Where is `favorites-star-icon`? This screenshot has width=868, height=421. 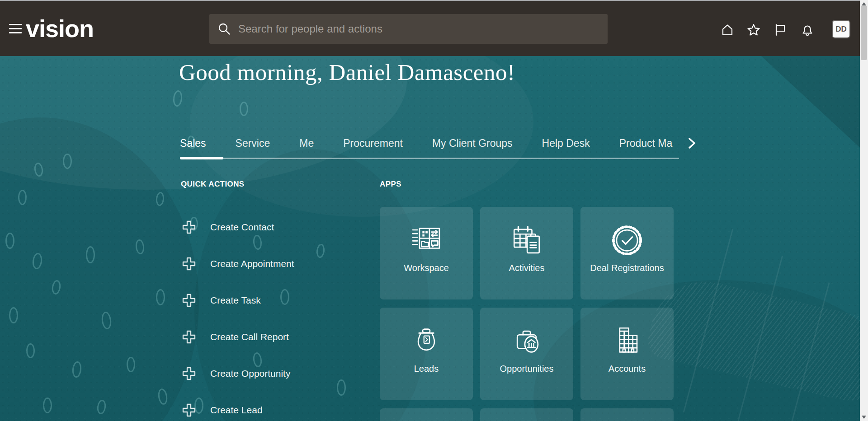 favorites-star-icon is located at coordinates (754, 30).